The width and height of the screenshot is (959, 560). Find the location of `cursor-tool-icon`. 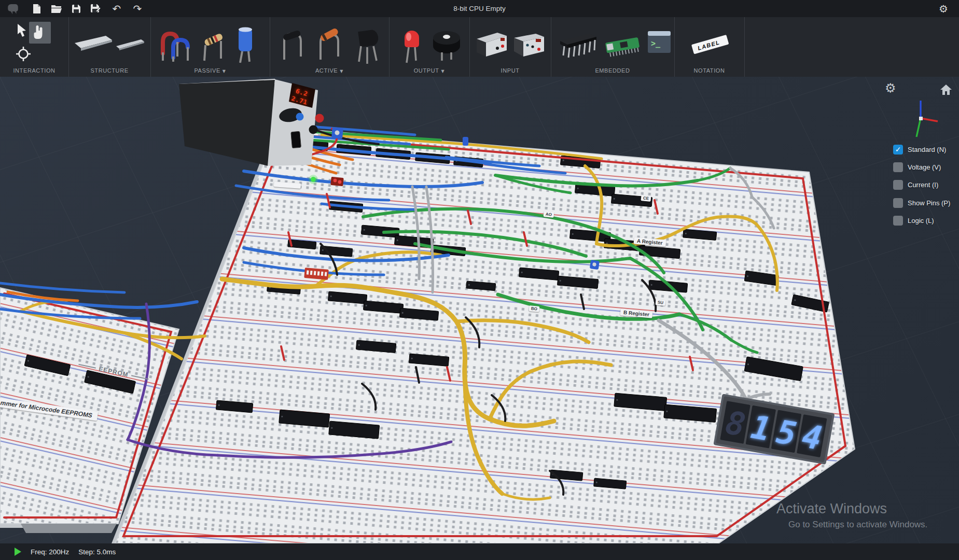

cursor-tool-icon is located at coordinates (22, 31).